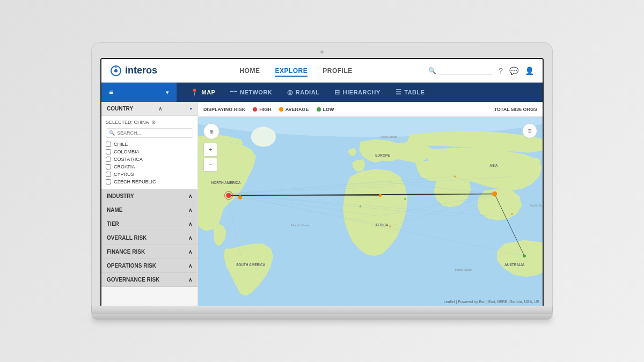 The width and height of the screenshot is (644, 362). What do you see at coordinates (262, 109) in the screenshot?
I see `high-risk-badge: HIGH` at bounding box center [262, 109].